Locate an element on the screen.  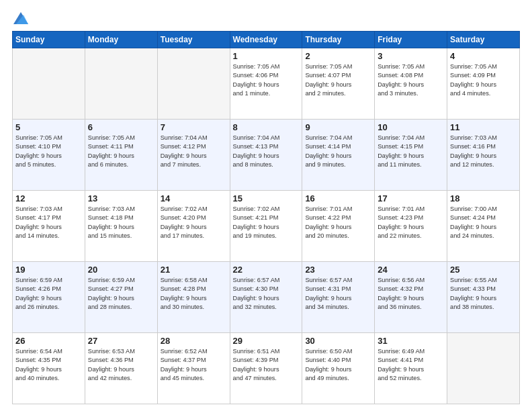
day-number: 25 is located at coordinates (484, 270).